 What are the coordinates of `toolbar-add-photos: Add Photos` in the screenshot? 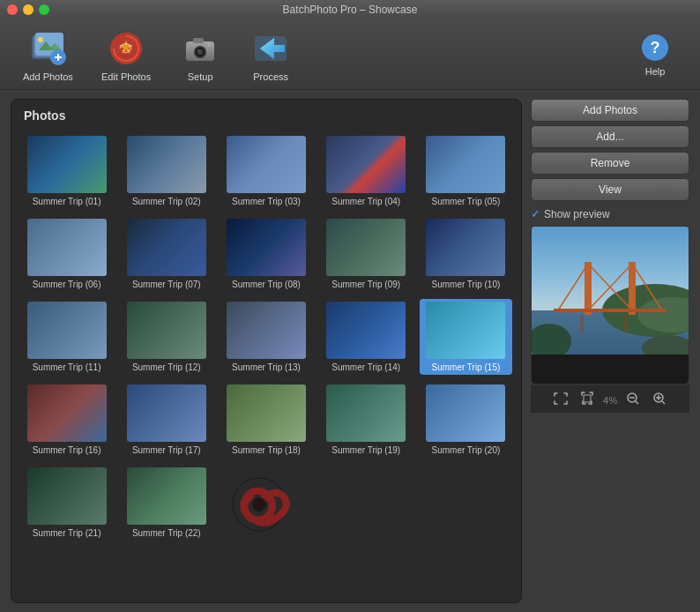 It's located at (48, 55).